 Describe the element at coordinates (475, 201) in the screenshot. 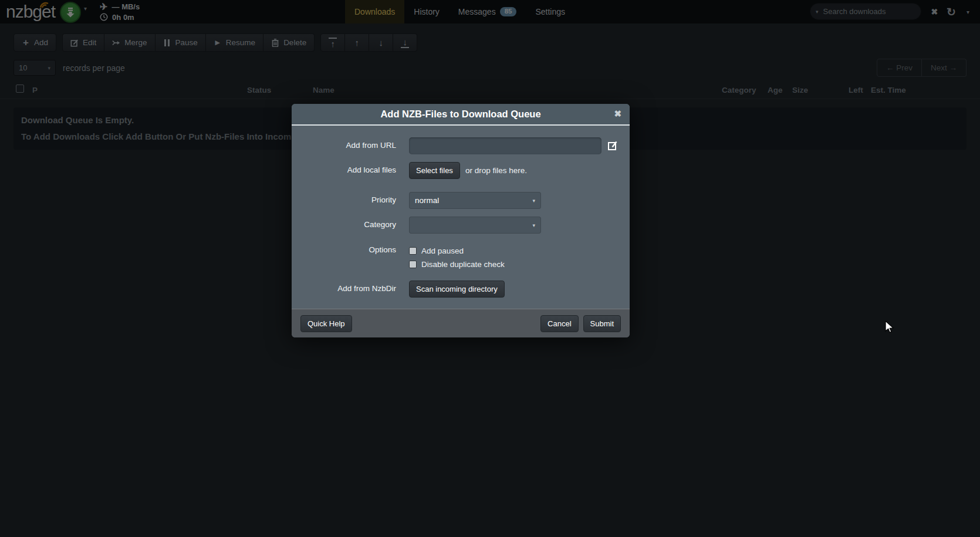

I see `priority-select: normal ▾` at that location.